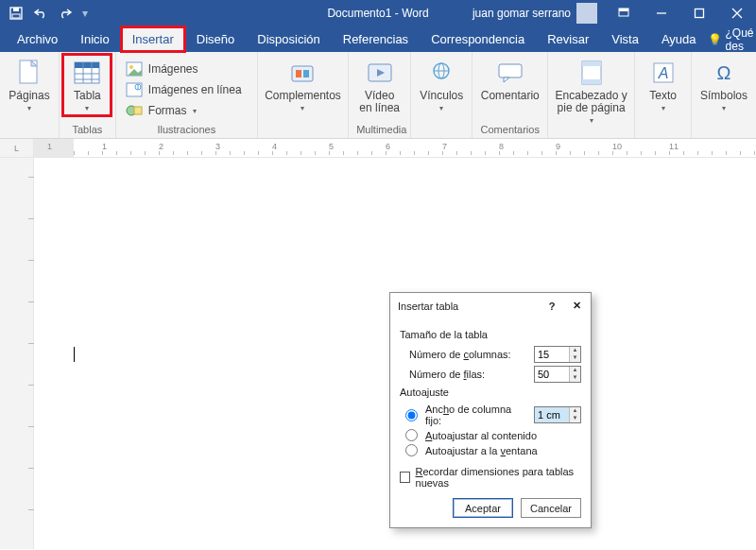  I want to click on imagenes-en-linea-label: Imágenes en línea, so click(195, 90).